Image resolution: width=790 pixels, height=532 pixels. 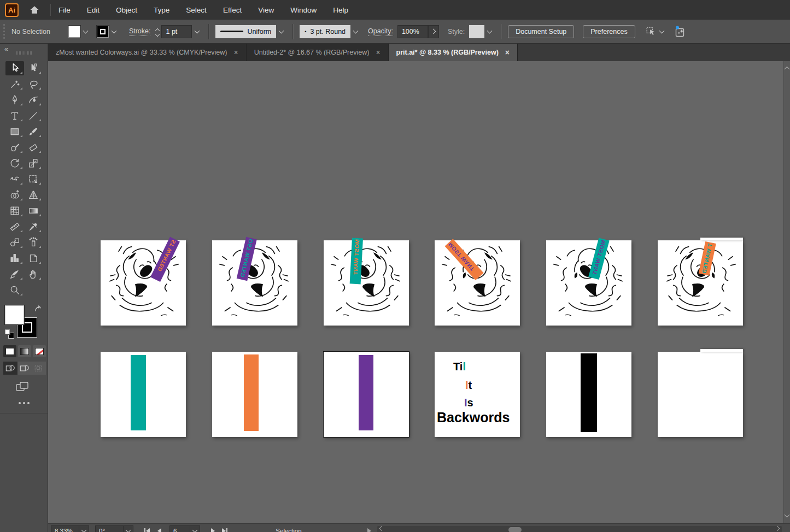 I want to click on measure-tool, so click(x=15, y=227).